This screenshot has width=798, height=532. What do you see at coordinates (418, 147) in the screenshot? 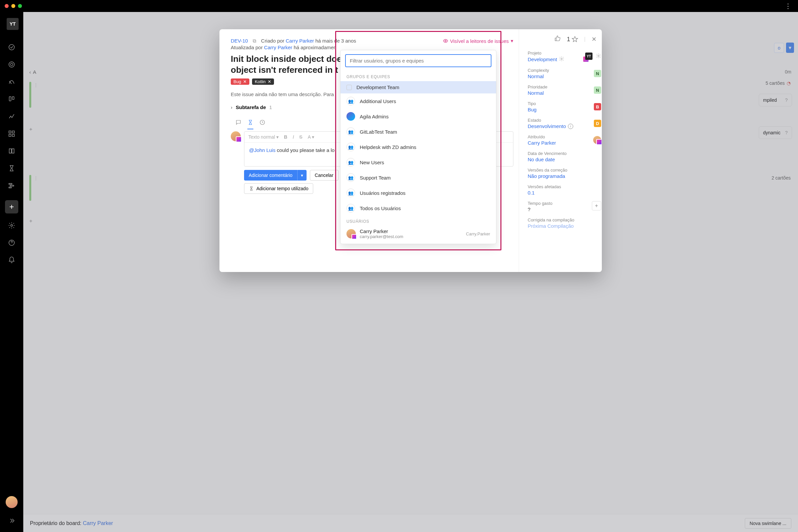
I see `group-option: 👥Helpdesk with ZD admins` at bounding box center [418, 147].